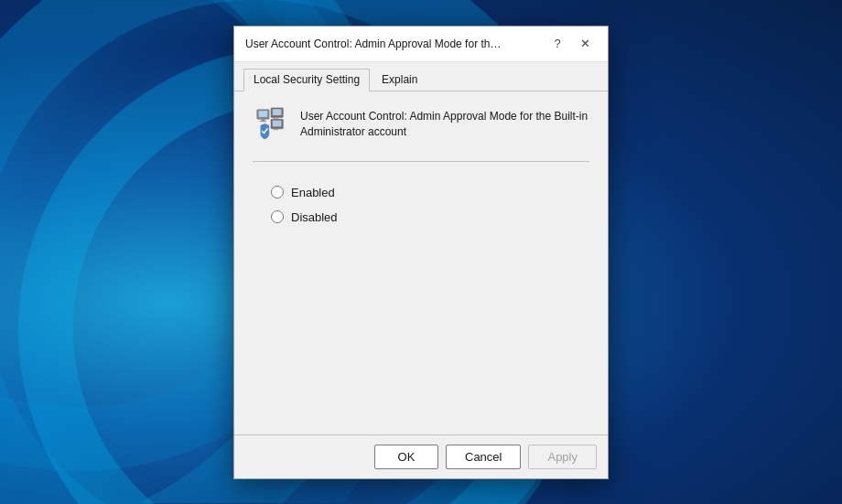  I want to click on dialog-footer: OK Cancel Apply, so click(421, 456).